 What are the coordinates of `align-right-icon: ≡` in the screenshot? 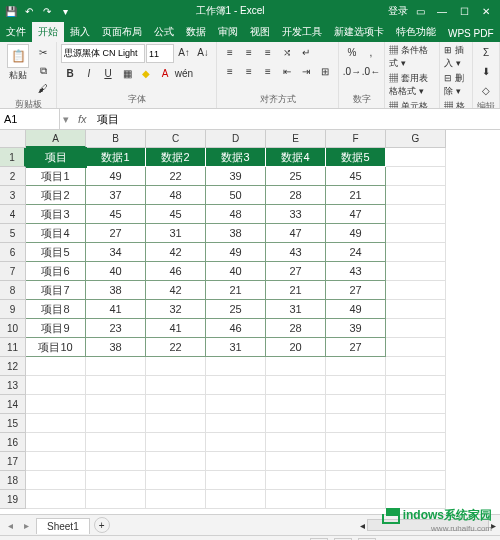 It's located at (268, 72).